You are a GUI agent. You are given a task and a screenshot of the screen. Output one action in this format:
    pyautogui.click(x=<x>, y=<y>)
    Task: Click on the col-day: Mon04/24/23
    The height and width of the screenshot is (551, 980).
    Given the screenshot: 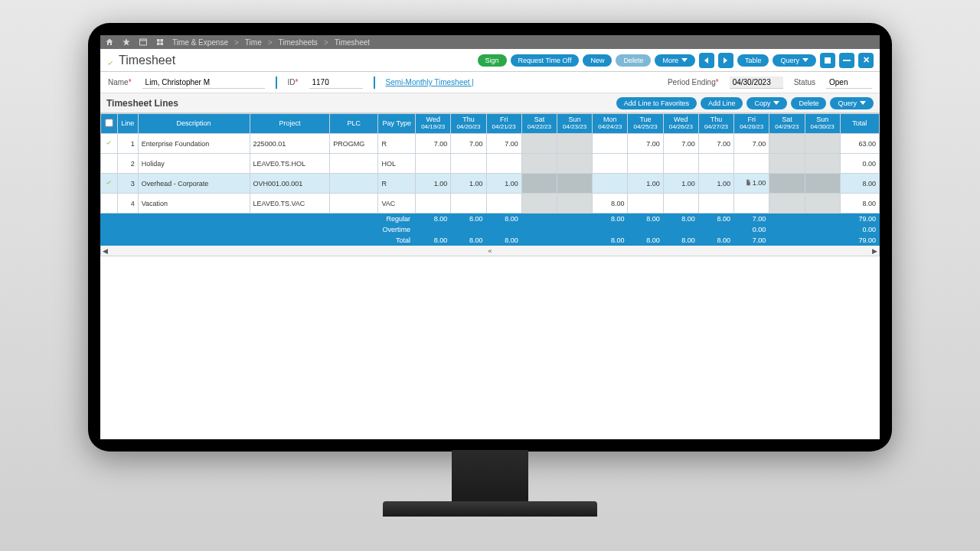 What is the action you would take?
    pyautogui.click(x=610, y=124)
    